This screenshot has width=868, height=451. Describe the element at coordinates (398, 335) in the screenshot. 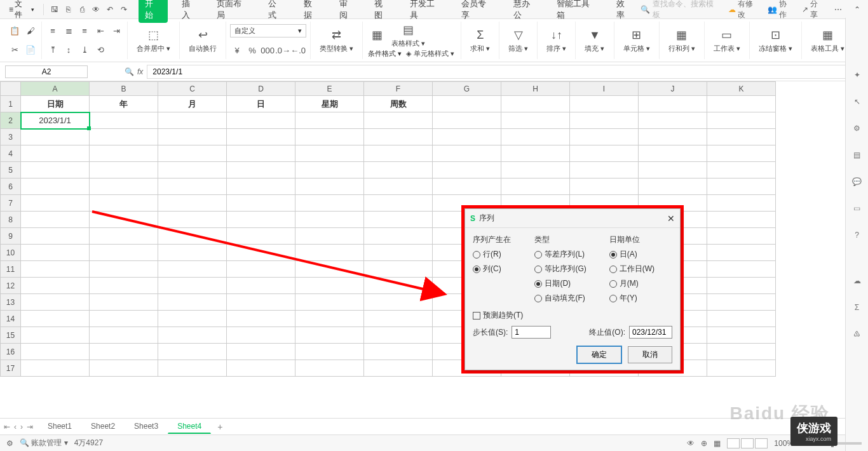

I see `cell-F15` at that location.